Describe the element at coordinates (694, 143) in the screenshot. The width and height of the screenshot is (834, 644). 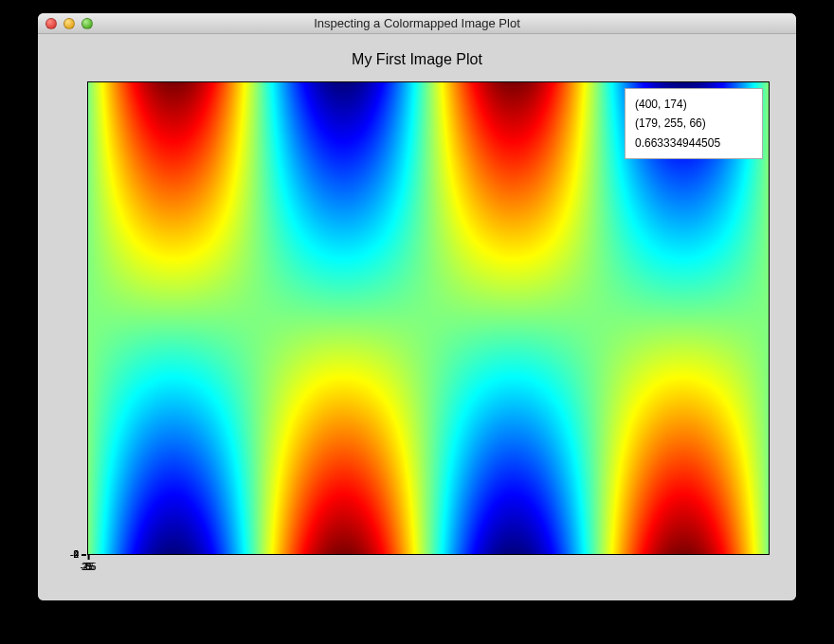
I see `inspector-value: 0.663334944505` at that location.